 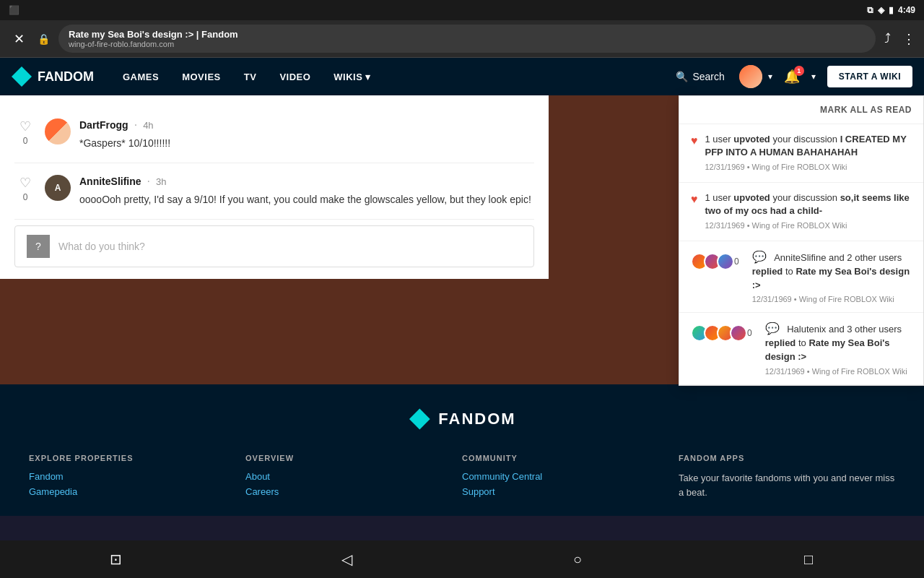 What do you see at coordinates (307, 143) in the screenshot?
I see `comment-text-1: *Gaspers* 10/10!!!!!!` at bounding box center [307, 143].